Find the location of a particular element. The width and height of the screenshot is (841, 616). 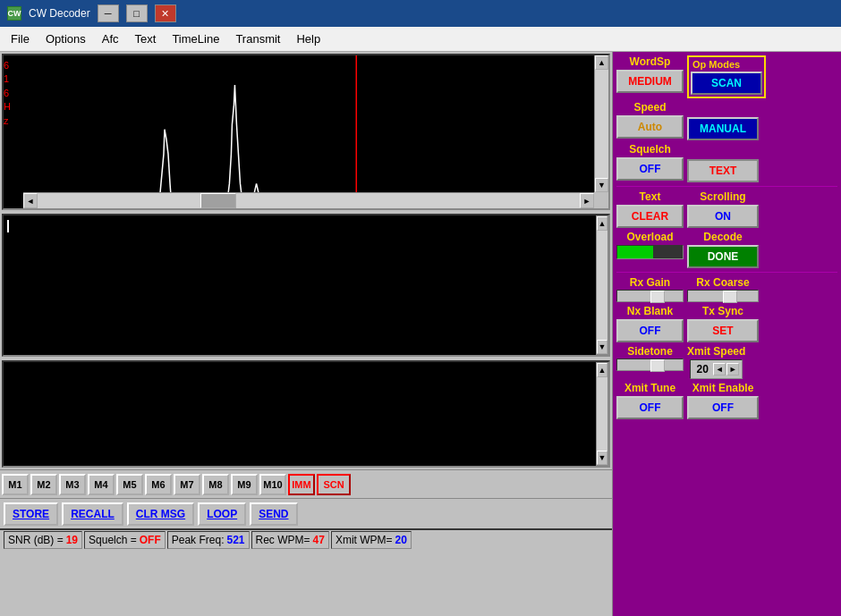

xmit-tune-button: OFF is located at coordinates (650, 408).